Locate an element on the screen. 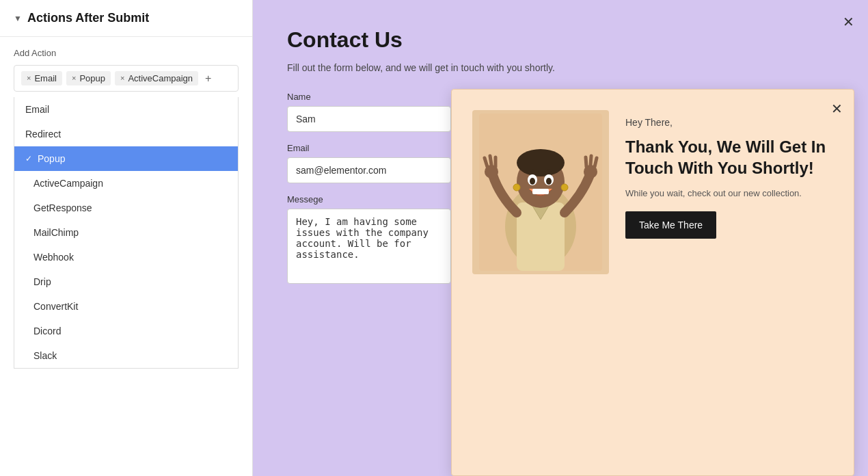 This screenshot has width=868, height=476. message-textarea: Hey, I am having some issues with the co… is located at coordinates (369, 246).